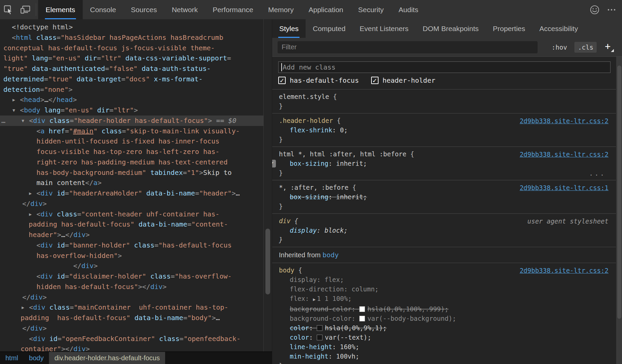 Image resolution: width=622 pixels, height=364 pixels. What do you see at coordinates (132, 152) in the screenshot?
I see `dom-tree-row: focus-visible has-top-zero has-left-zero…` at bounding box center [132, 152].